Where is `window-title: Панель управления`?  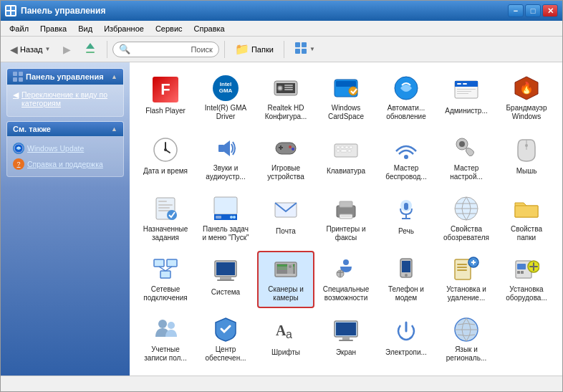
window-title: Панель управления is located at coordinates (63, 11).